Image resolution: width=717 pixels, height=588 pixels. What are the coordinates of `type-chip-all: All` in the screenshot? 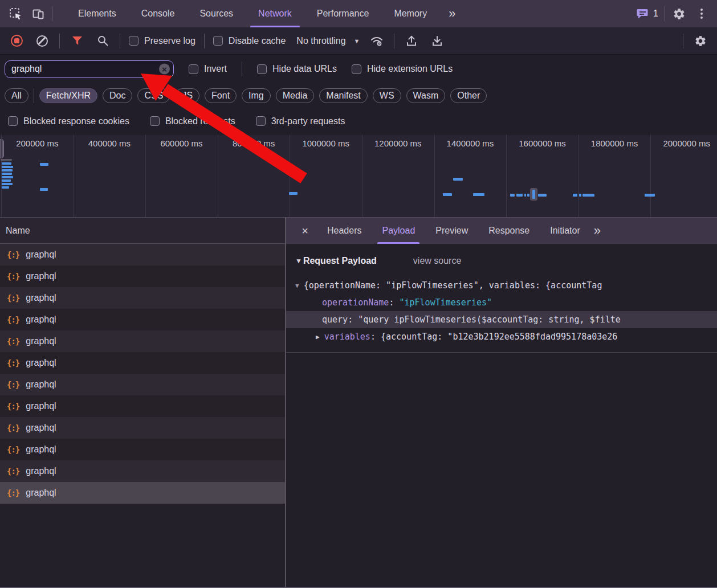 It's located at (17, 96).